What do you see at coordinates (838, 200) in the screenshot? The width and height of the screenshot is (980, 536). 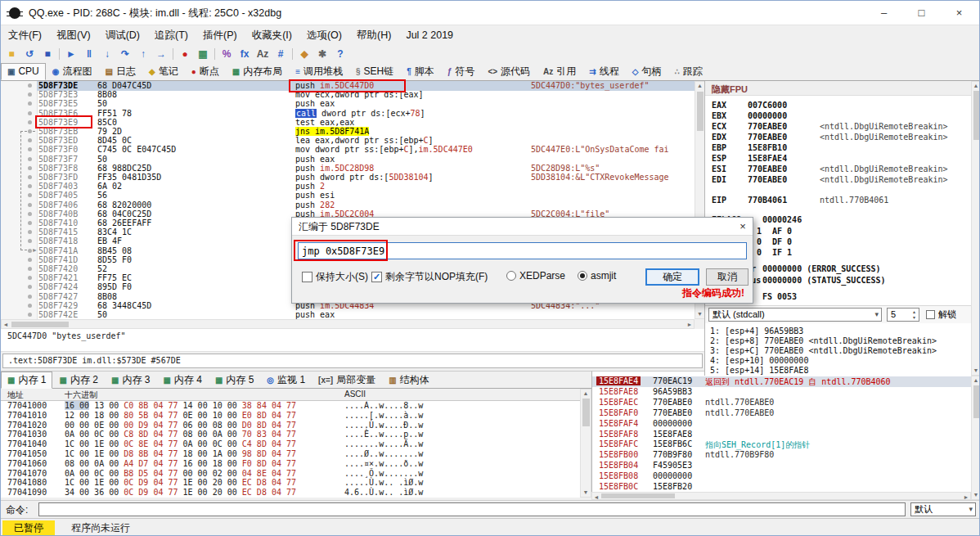 I see `register-row: EIP770B4061ntdll.770B4061` at bounding box center [838, 200].